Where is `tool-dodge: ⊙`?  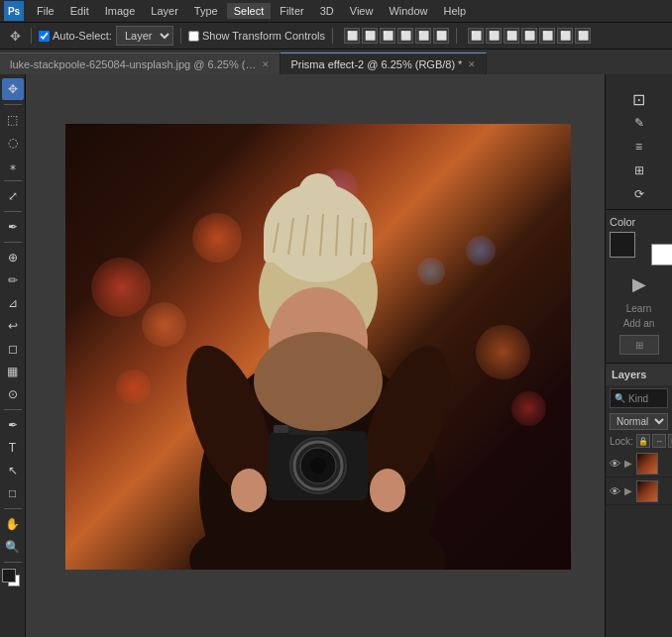
tool-dodge: ⊙ is located at coordinates (13, 394).